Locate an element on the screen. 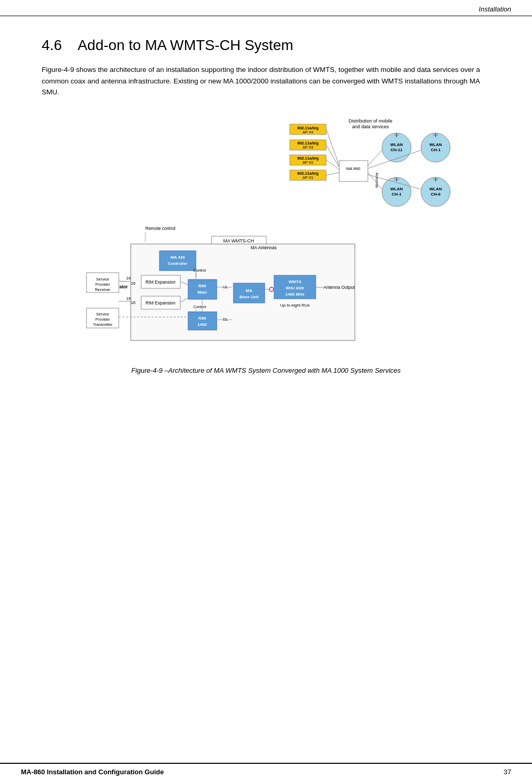 This screenshot has height=780, width=532. svg-text: UL is located at coordinates (226, 287).